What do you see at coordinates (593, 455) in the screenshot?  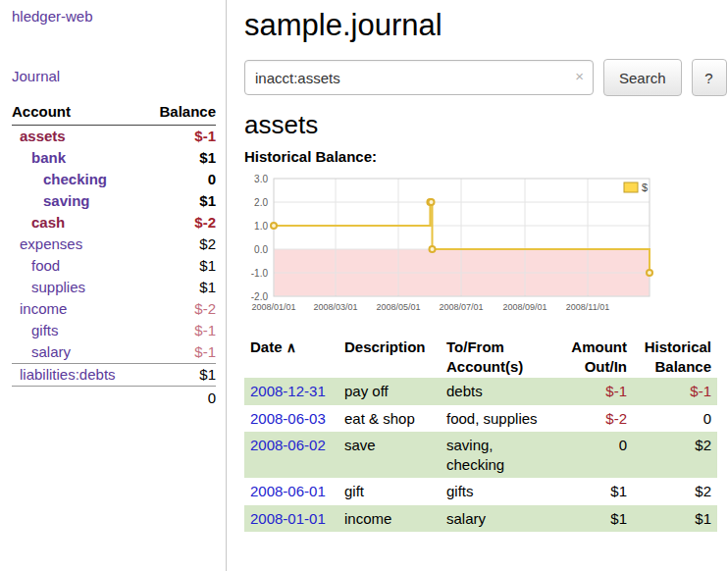 I see `transaction-amount: 0` at bounding box center [593, 455].